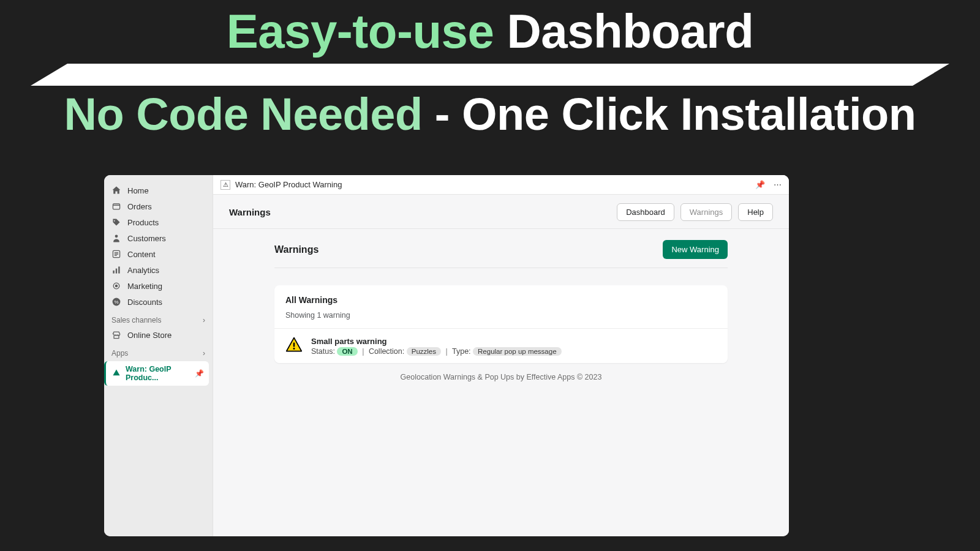 This screenshot has height=551, width=980. Describe the element at coordinates (250, 212) in the screenshot. I see `subheader-title: Warnings` at that location.